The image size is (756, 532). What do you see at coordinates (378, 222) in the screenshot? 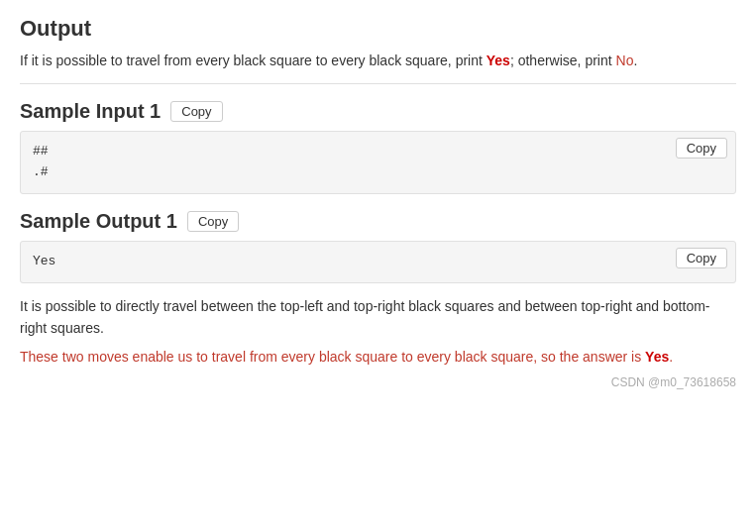
I see `sample-output-header: Sample Output 1 Copy` at bounding box center [378, 222].